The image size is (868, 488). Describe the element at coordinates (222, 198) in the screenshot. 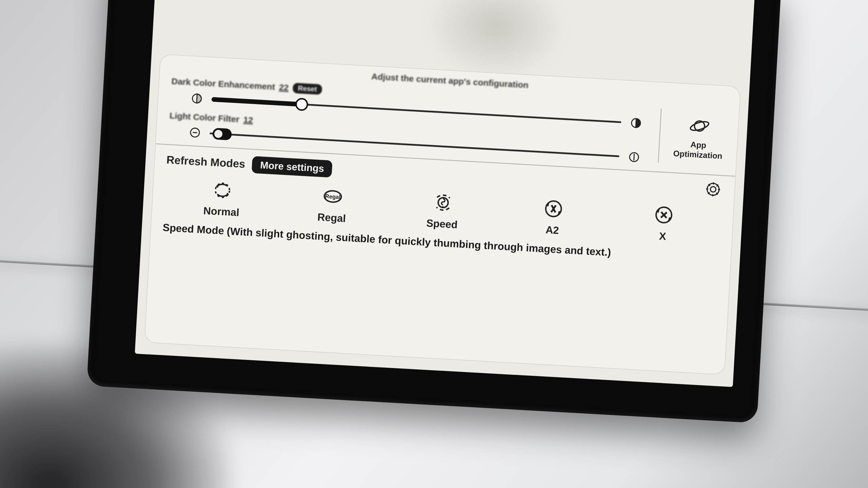

I see `mode-normal: Normal` at that location.